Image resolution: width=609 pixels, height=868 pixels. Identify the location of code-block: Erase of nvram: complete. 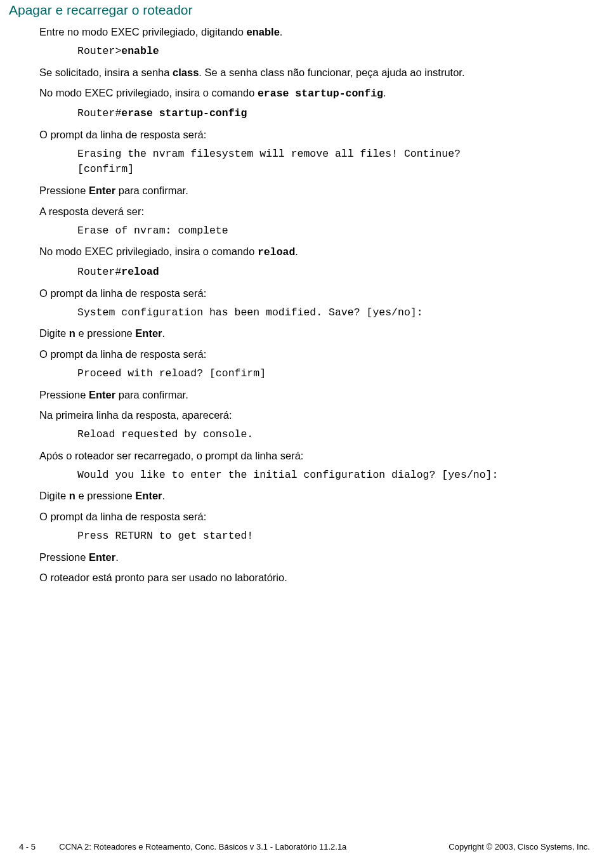
(334, 231).